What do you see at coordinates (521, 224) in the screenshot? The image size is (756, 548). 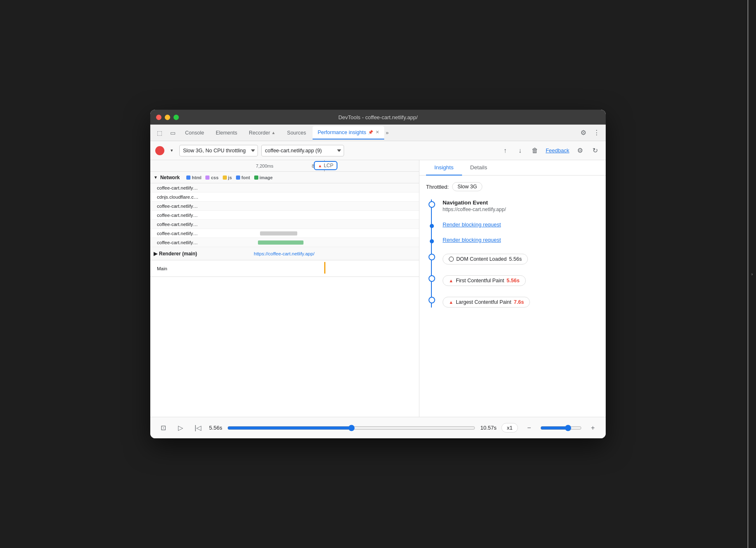 I see `render-blocking-link-1: Render blocking request` at bounding box center [521, 224].